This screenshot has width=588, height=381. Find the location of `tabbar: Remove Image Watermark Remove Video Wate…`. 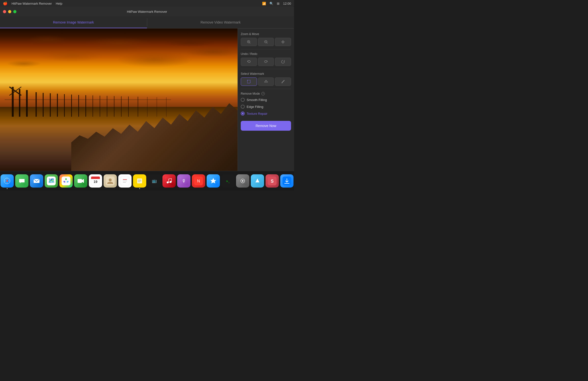

tabbar: Remove Image Watermark Remove Video Wate… is located at coordinates (147, 22).